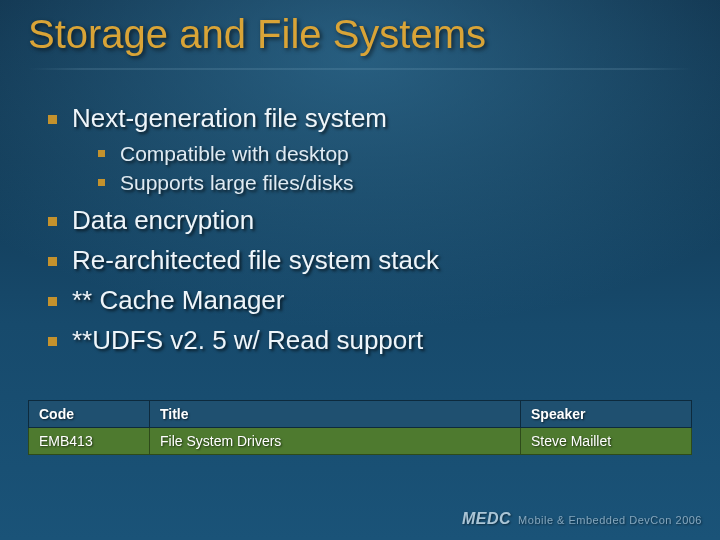 Image resolution: width=720 pixels, height=540 pixels. What do you see at coordinates (257, 34) in the screenshot?
I see `slide-title: Storage and File Systems` at bounding box center [257, 34].